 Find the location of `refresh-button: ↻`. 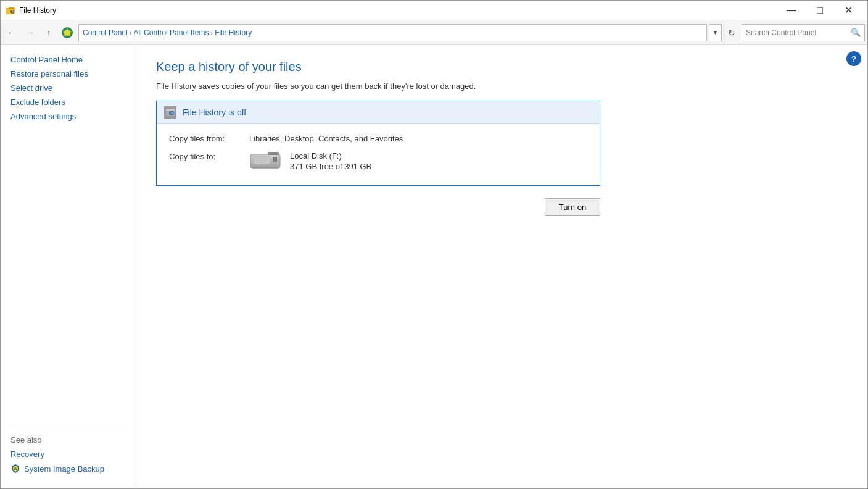

refresh-button: ↻ is located at coordinates (732, 33).